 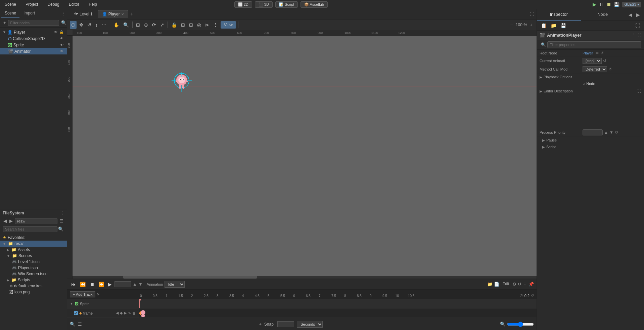 What do you see at coordinates (5, 23) in the screenshot?
I see `add-node-button: +` at bounding box center [5, 23].